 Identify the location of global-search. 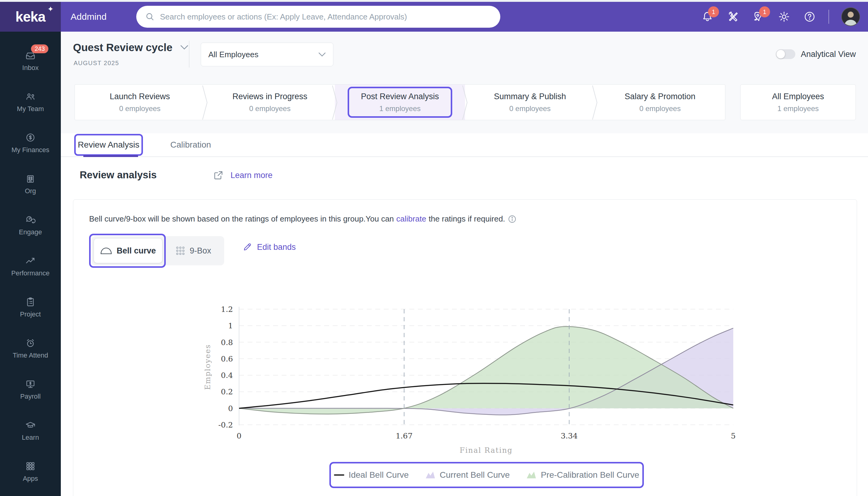
(318, 17).